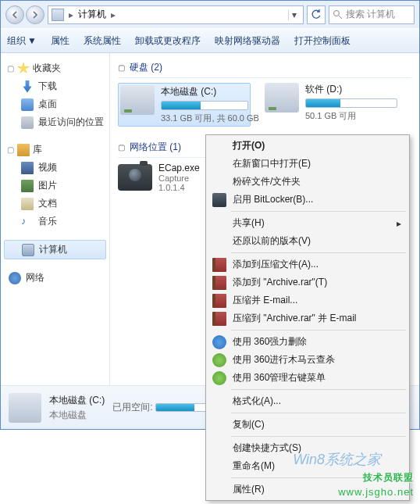  I want to click on toolbar: 组织 ▼ 属性 系统属性 卸载或更改程序 映射网络驱动器 打开控制面板, so click(210, 41).